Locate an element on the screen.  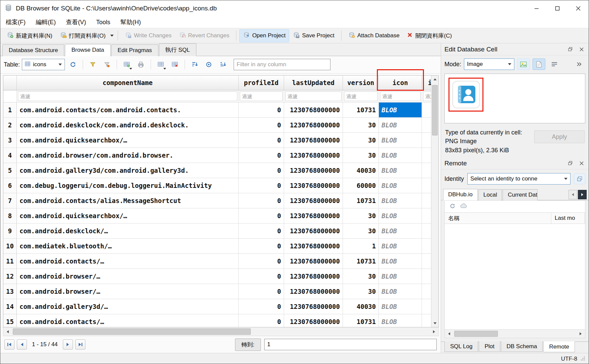
first-record-button is located at coordinates (9, 345).